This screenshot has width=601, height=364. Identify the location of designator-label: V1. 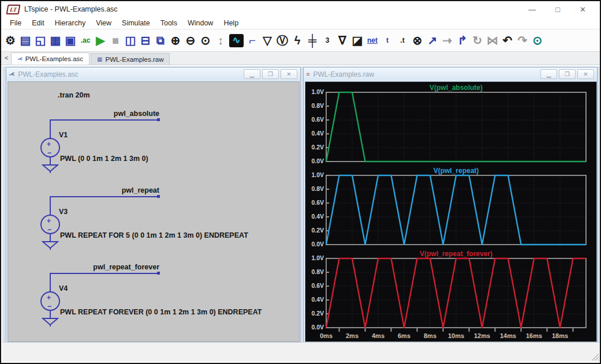
(64, 135).